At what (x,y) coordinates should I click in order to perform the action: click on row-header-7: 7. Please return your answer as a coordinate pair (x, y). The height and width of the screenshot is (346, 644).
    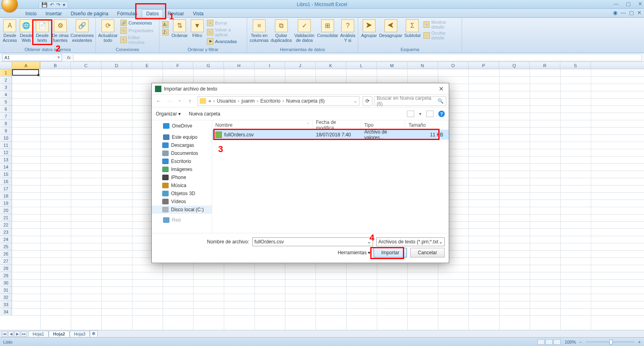
    Looking at the image, I should click on (6, 116).